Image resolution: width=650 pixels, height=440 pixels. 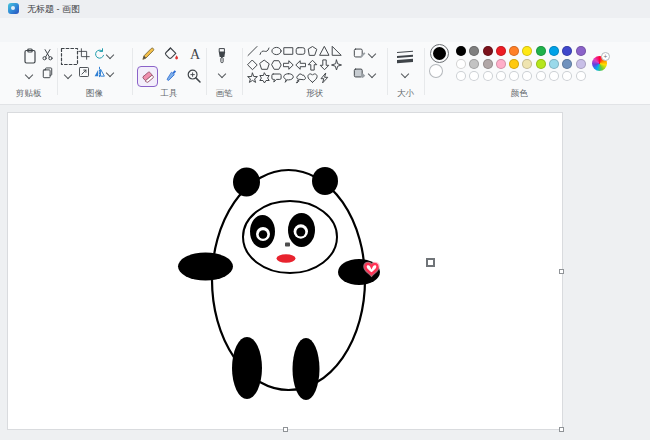 I want to click on eyedropper-icon, so click(x=171, y=76).